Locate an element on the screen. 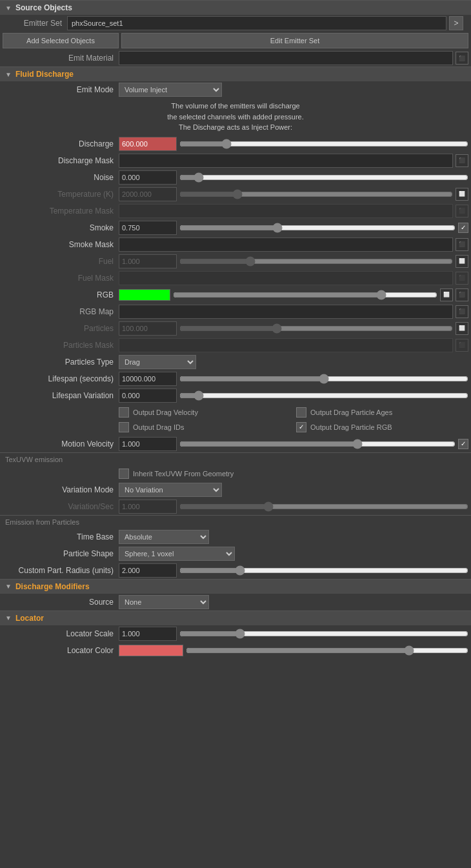  lifespan-variation-input is located at coordinates (148, 396).